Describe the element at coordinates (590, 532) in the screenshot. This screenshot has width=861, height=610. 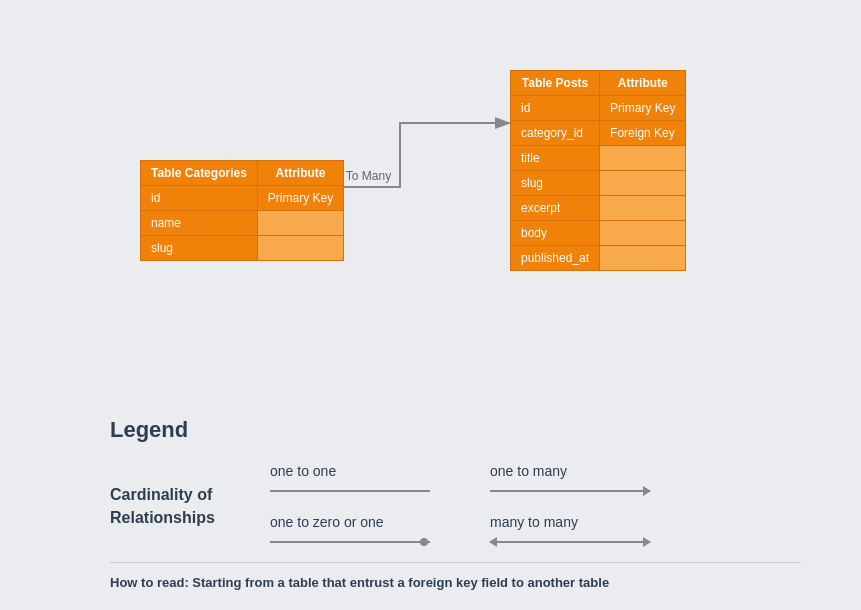
I see `legend-item-many-to-many: many to many` at that location.